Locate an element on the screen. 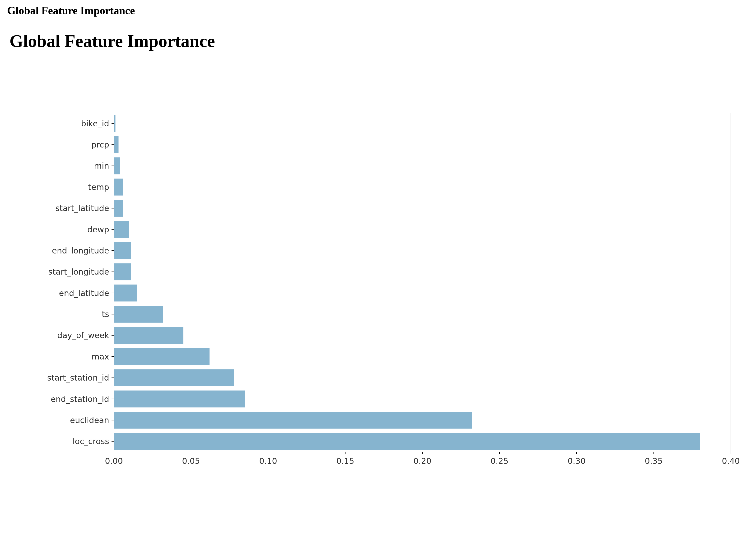 This screenshot has height=543, width=756. bar-start_latitude is located at coordinates (119, 208).